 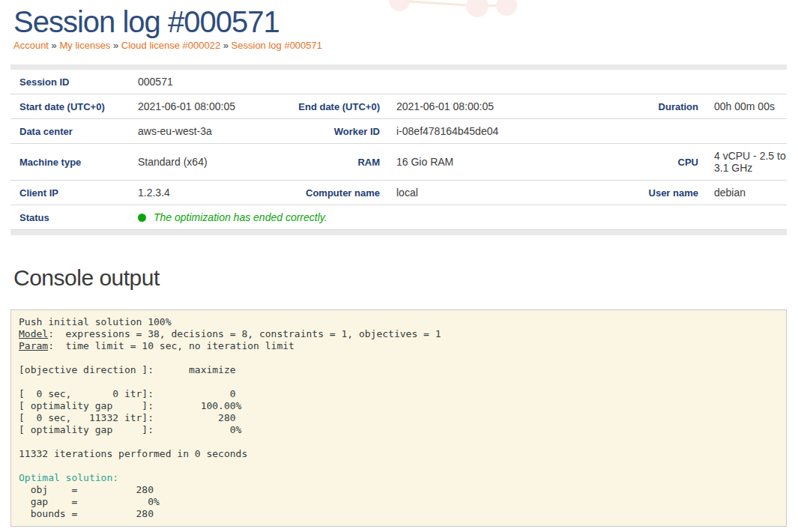 What do you see at coordinates (399, 454) in the screenshot?
I see `console-line: 11332 iterations performed in 0 seconds` at bounding box center [399, 454].